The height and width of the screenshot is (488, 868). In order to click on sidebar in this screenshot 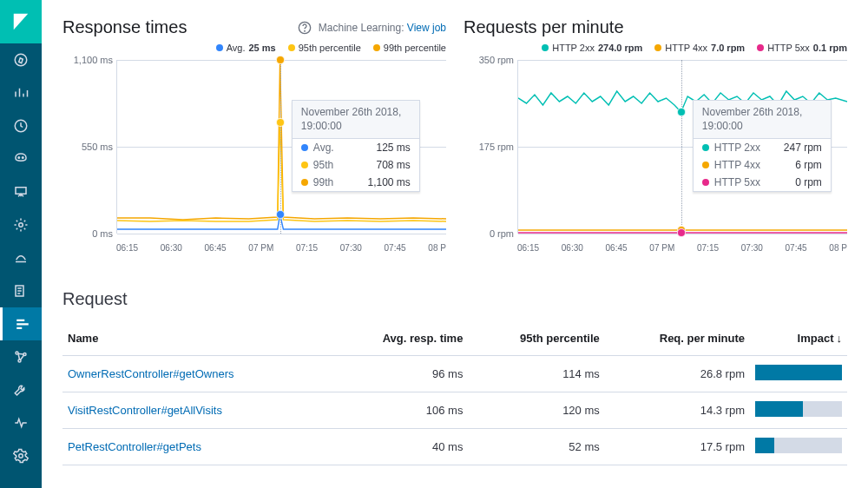, I will do `click(21, 244)`.